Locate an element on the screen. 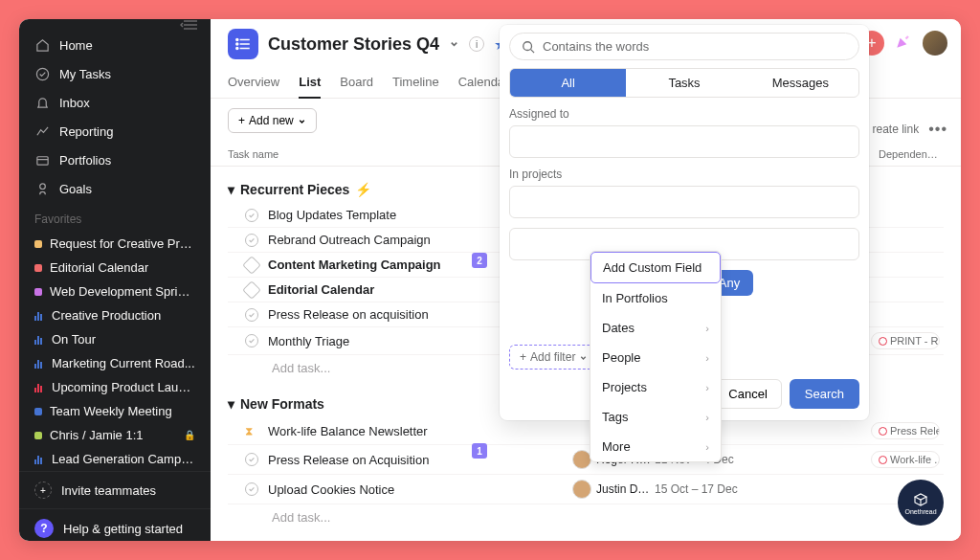  nav-home: Home is located at coordinates (115, 45).